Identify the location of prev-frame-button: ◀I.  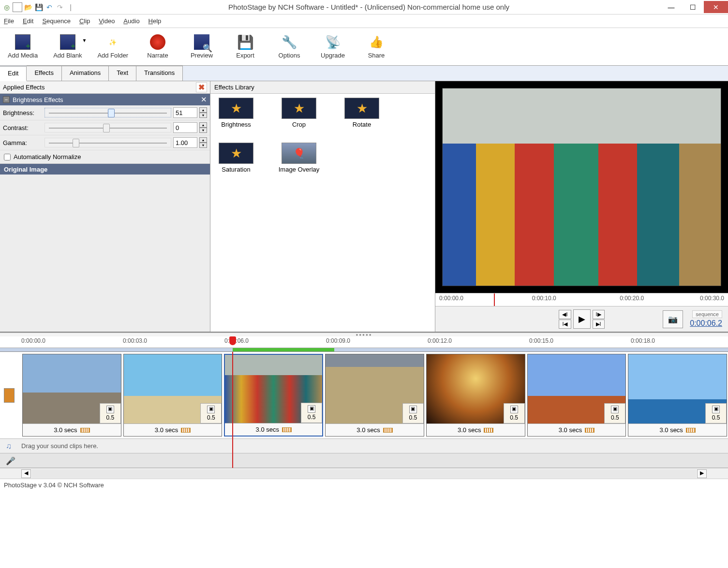
(565, 314).